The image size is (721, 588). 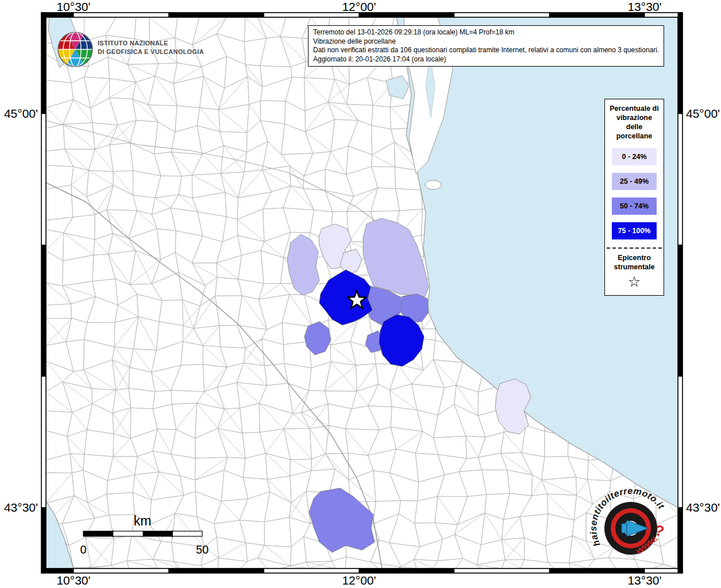 What do you see at coordinates (486, 33) in the screenshot?
I see `info-line-event: Terremoto del 13-01-2026 09:29:18 (ora l…` at bounding box center [486, 33].